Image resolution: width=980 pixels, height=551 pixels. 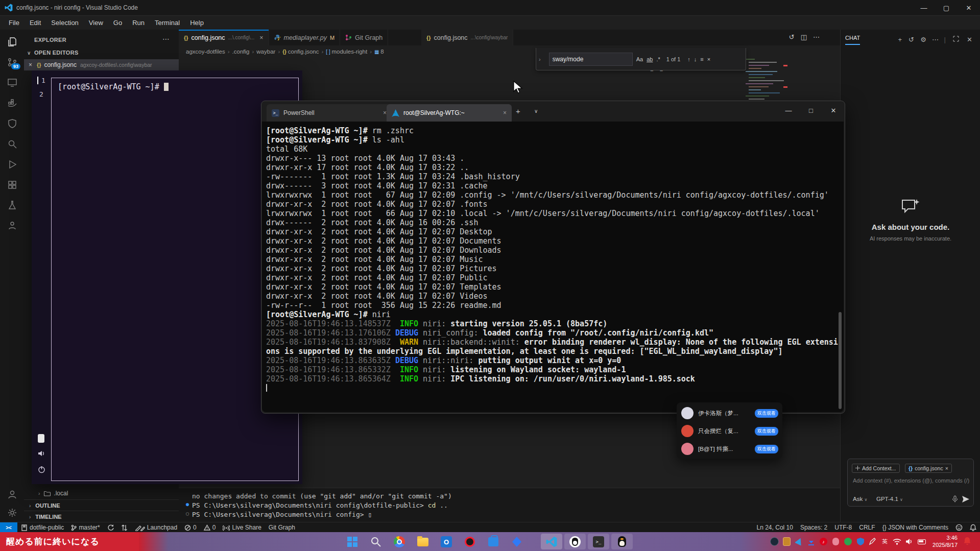 I want to click on tray-netease-music-icon: ♪, so click(x=823, y=541).